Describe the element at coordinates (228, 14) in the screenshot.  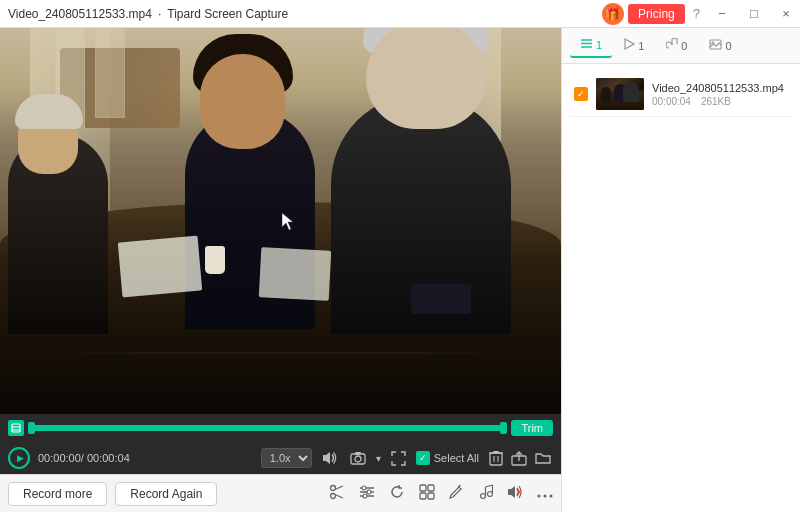
I see `app-name: Tipard Screen Capture` at that location.